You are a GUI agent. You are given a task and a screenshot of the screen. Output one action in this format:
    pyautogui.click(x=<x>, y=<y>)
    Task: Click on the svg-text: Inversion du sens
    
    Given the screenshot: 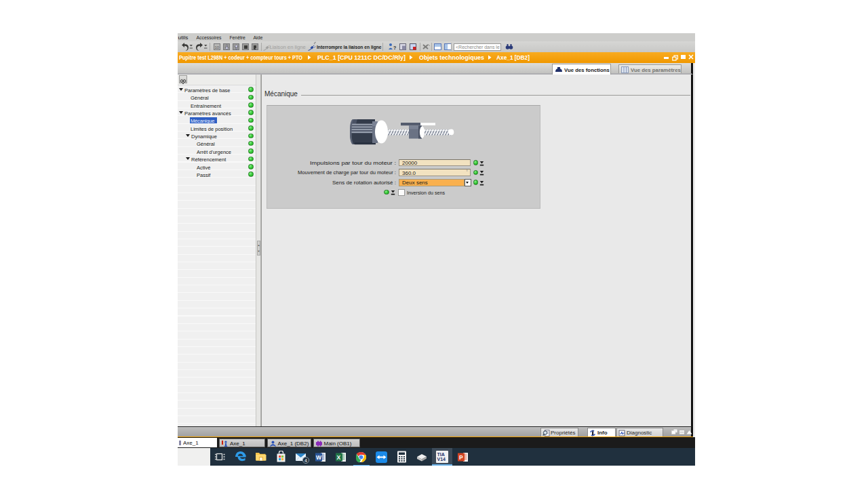 What is the action you would take?
    pyautogui.click(x=426, y=192)
    